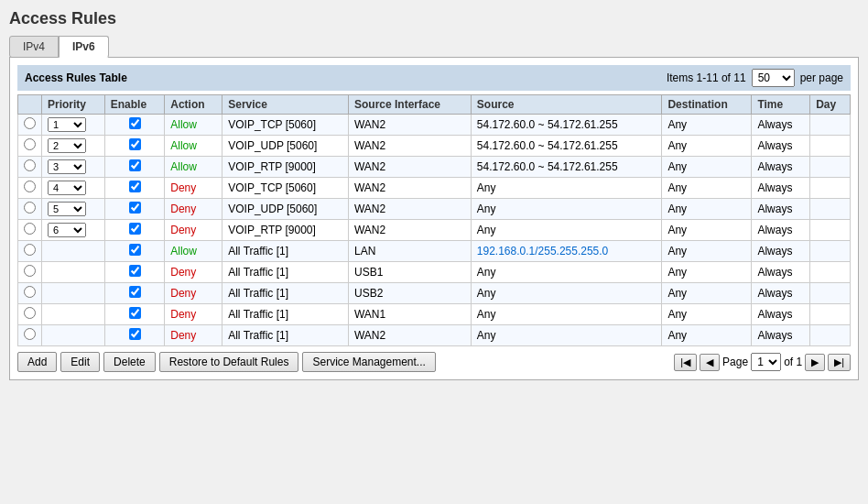 Image resolution: width=868 pixels, height=504 pixels. What do you see at coordinates (194, 104) in the screenshot?
I see `col-action: Action` at bounding box center [194, 104].